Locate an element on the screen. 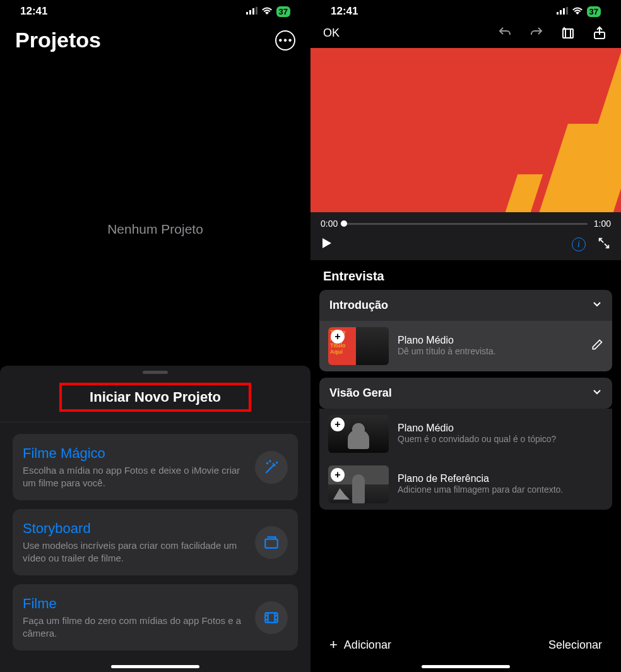  group-header-intro: Introdução is located at coordinates (466, 306).